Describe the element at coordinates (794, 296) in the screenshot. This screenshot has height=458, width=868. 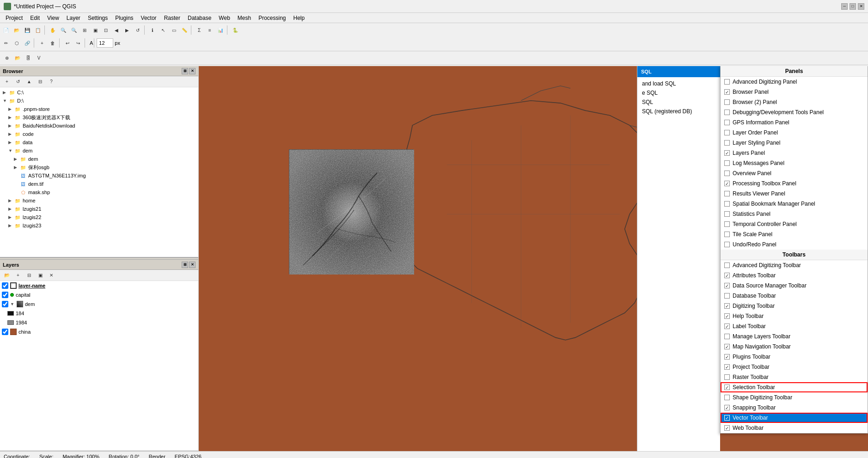
I see `toolbar-database: Database Toolbar` at that location.